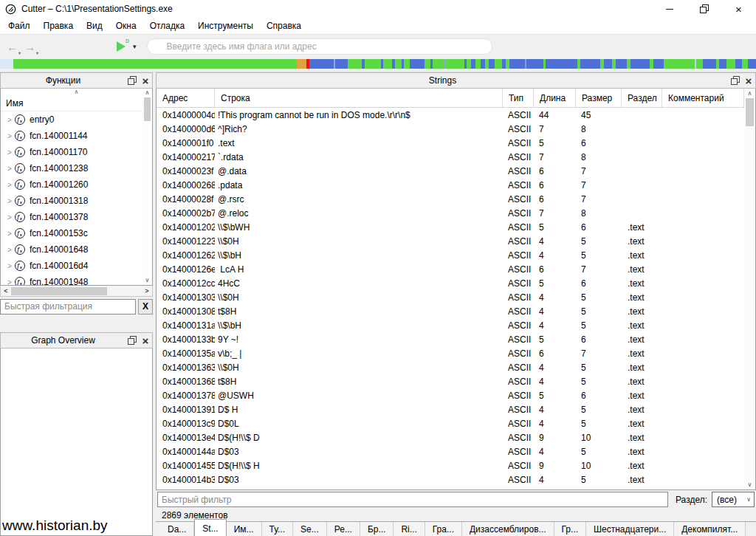  Describe the element at coordinates (444, 529) in the screenshot. I see `tab-8: Гра...` at that location.